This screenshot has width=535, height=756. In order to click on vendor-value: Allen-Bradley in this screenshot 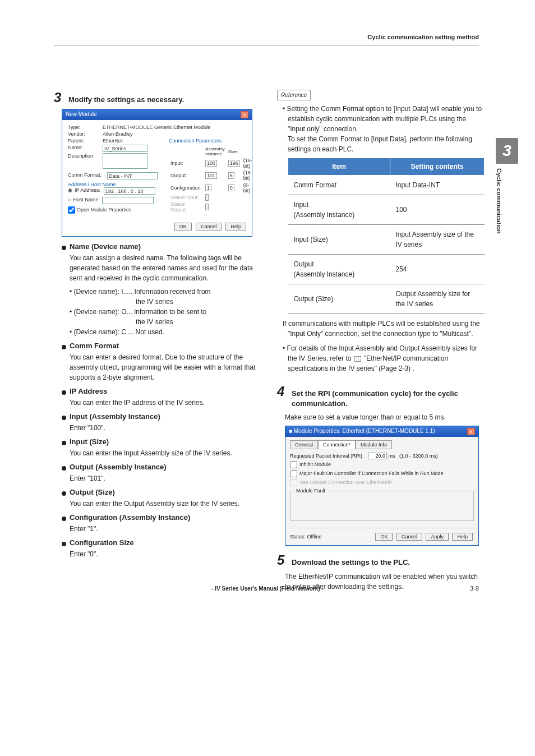, I will do `click(174, 134)`.